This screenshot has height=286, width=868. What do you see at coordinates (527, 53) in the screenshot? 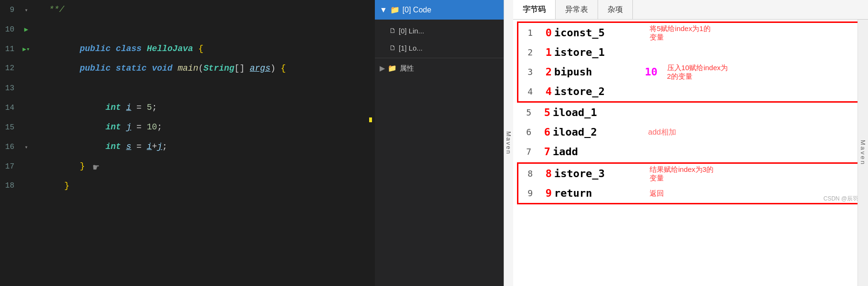
I see `bc-row-num: 2` at bounding box center [527, 53].